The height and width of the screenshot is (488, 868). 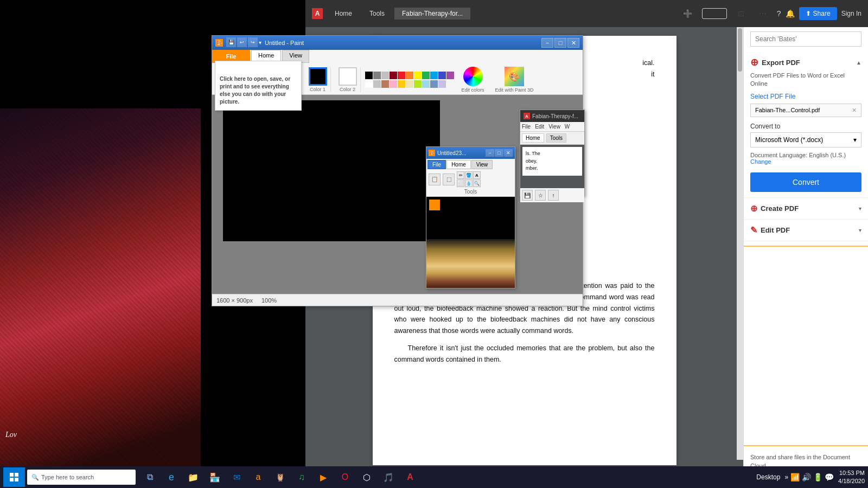 I want to click on inner-star-btn: ☆, so click(x=540, y=195).